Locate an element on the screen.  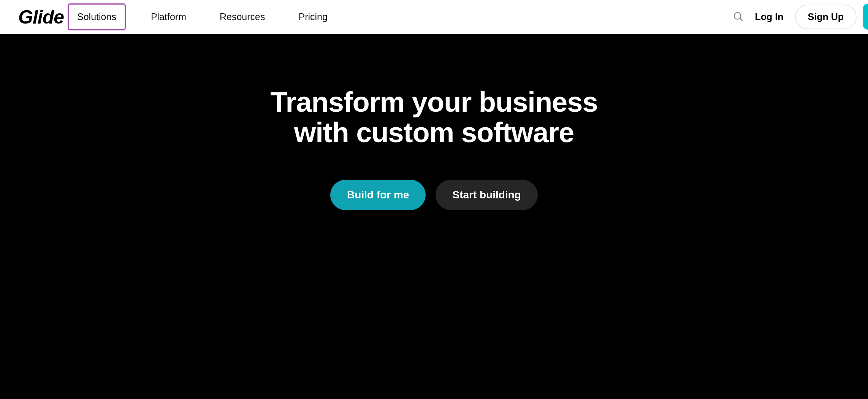
main-nav: Solutions Platform Resources Pricing is located at coordinates (202, 17).